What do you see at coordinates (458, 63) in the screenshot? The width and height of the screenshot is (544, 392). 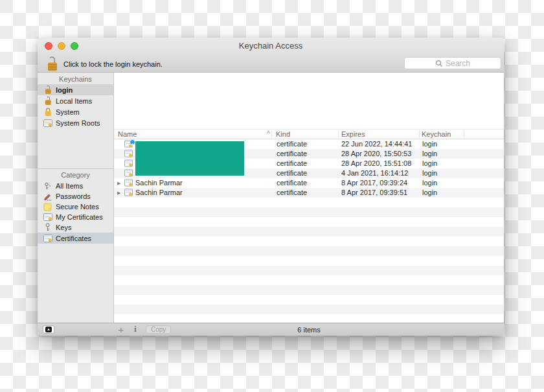 I see `search-placeholder: Search` at bounding box center [458, 63].